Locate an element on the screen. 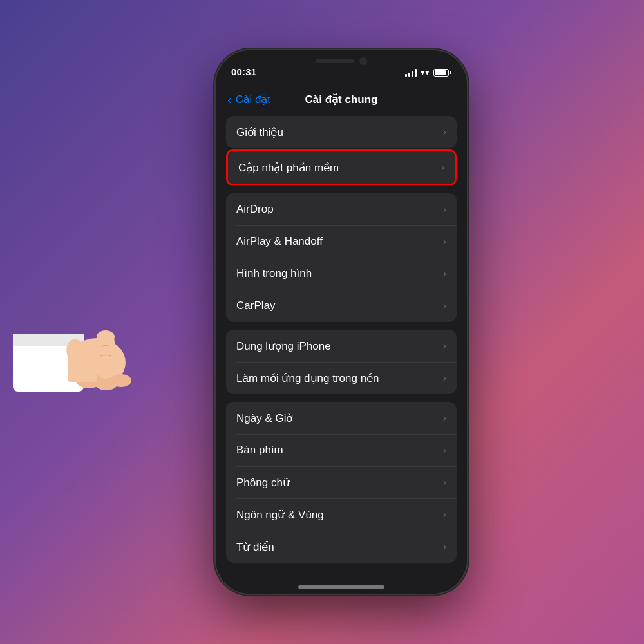 The height and width of the screenshot is (644, 644). notch is located at coordinates (341, 61).